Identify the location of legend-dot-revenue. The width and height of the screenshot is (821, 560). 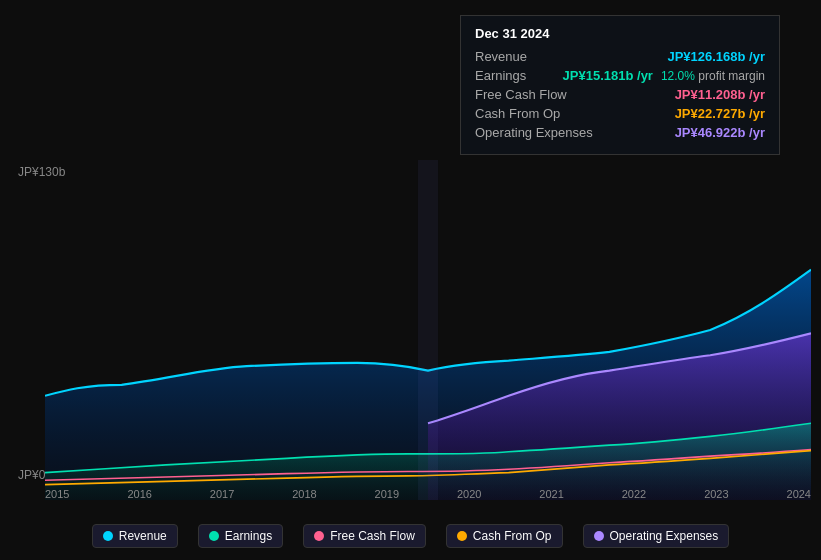
(108, 536).